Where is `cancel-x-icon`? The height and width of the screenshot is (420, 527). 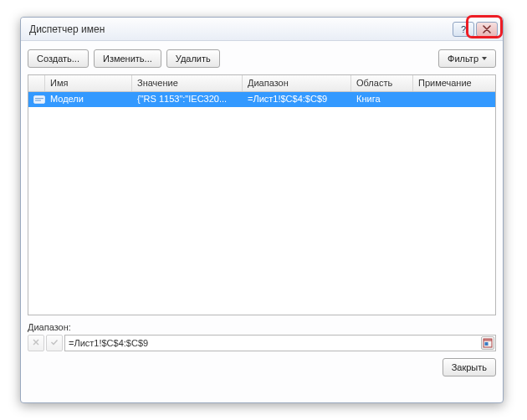
cancel-x-icon is located at coordinates (36, 343).